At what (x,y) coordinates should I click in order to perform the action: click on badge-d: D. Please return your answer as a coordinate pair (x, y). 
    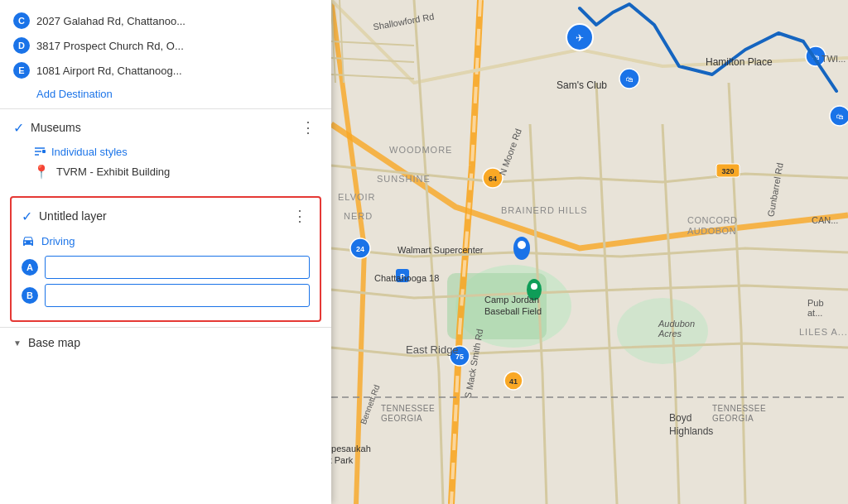
    Looking at the image, I should click on (22, 46).